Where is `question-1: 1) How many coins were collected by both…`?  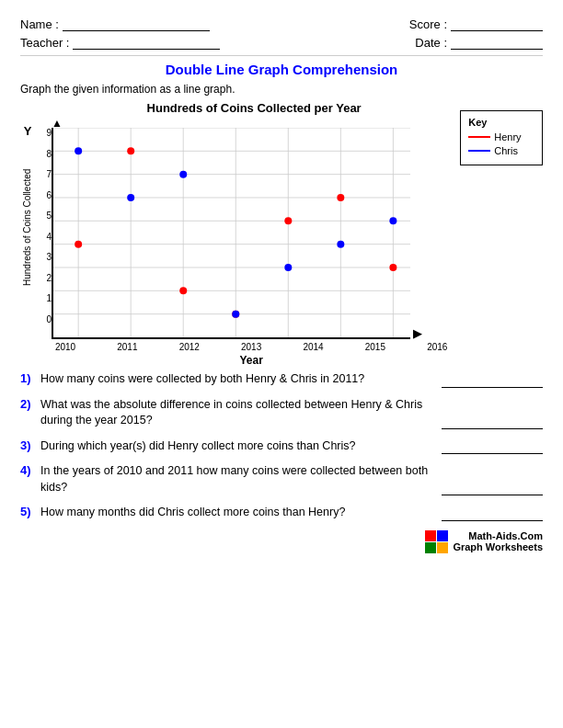 question-1: 1) How many coins were collected by both… is located at coordinates (282, 380).